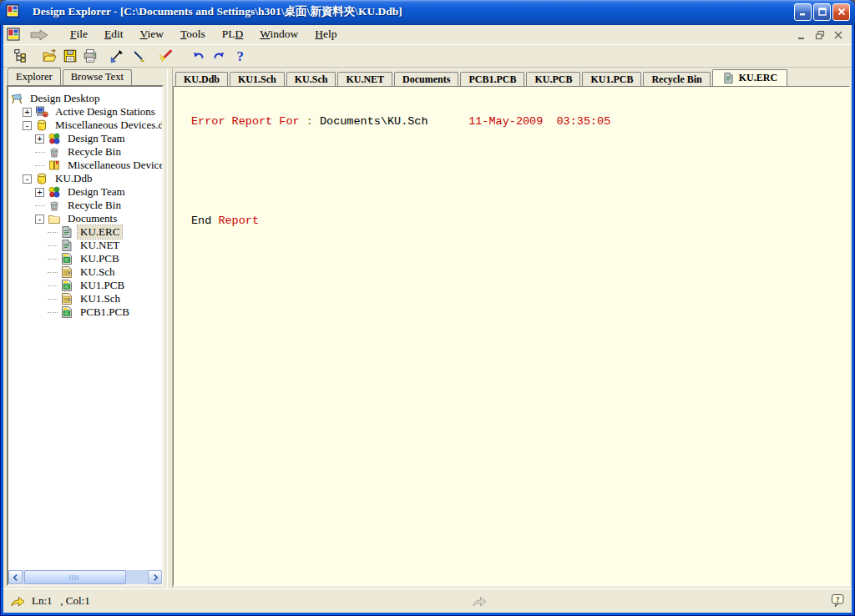  I want to click on minimize-button, so click(803, 12).